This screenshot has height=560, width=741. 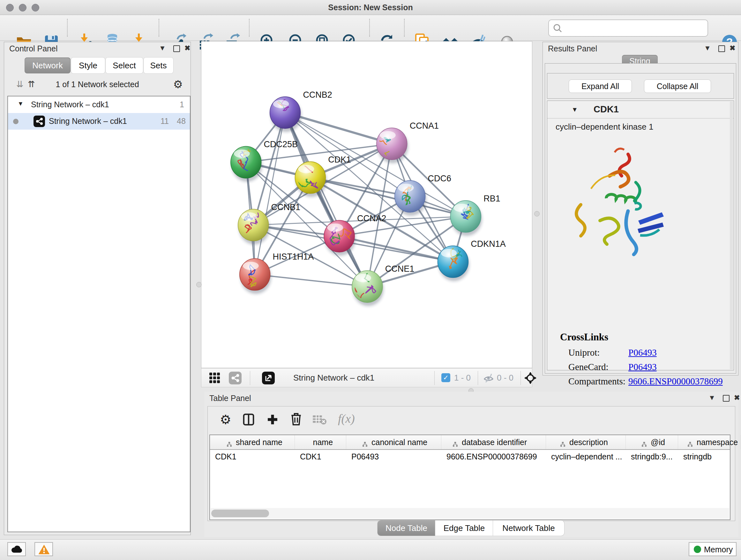 What do you see at coordinates (311, 281) in the screenshot?
I see `edge-HIST1H1A-CCNE1` at bounding box center [311, 281].